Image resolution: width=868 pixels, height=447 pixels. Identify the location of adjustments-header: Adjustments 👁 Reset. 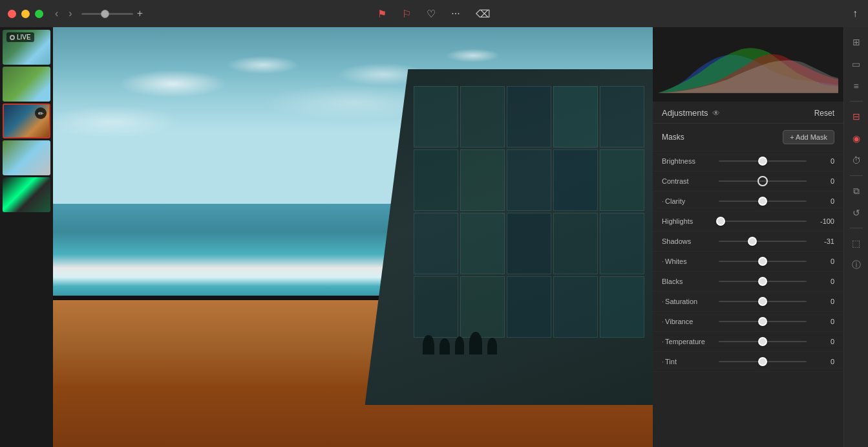
(748, 113).